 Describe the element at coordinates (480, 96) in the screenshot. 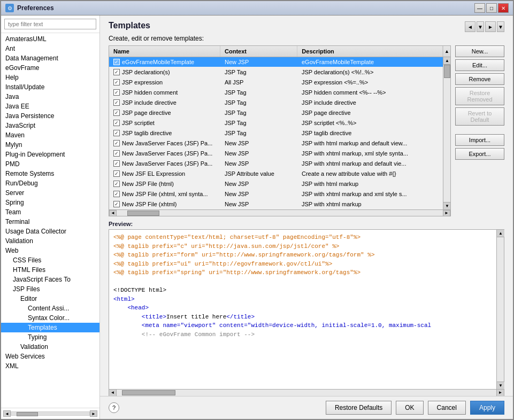

I see `restore-removed-button: Restore Removed` at that location.